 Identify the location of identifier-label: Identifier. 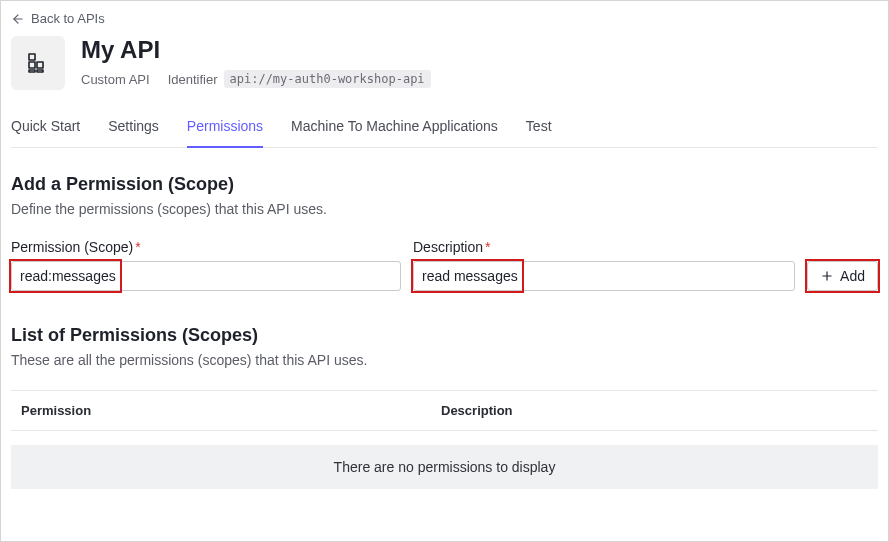
(193, 80).